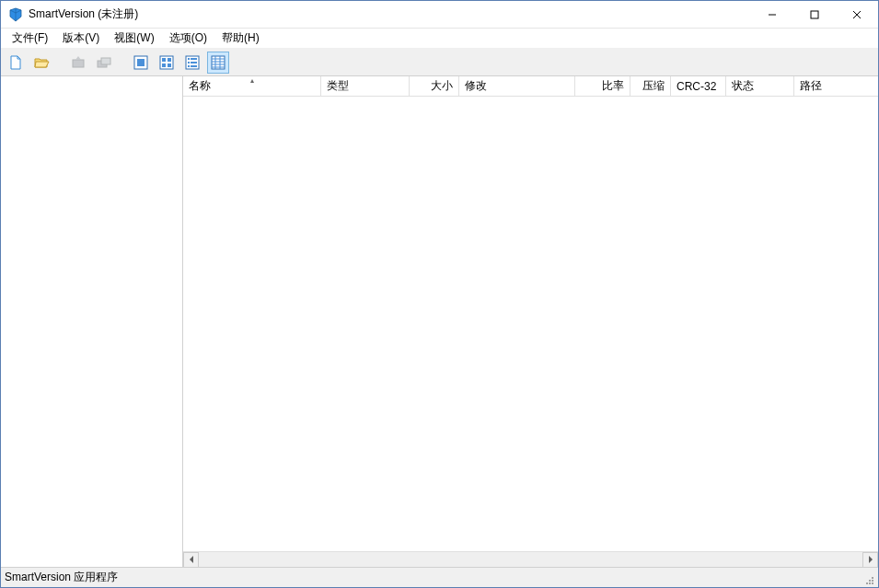 This screenshot has width=879, height=588. Describe the element at coordinates (365, 86) in the screenshot. I see `column-type: 类型` at that location.